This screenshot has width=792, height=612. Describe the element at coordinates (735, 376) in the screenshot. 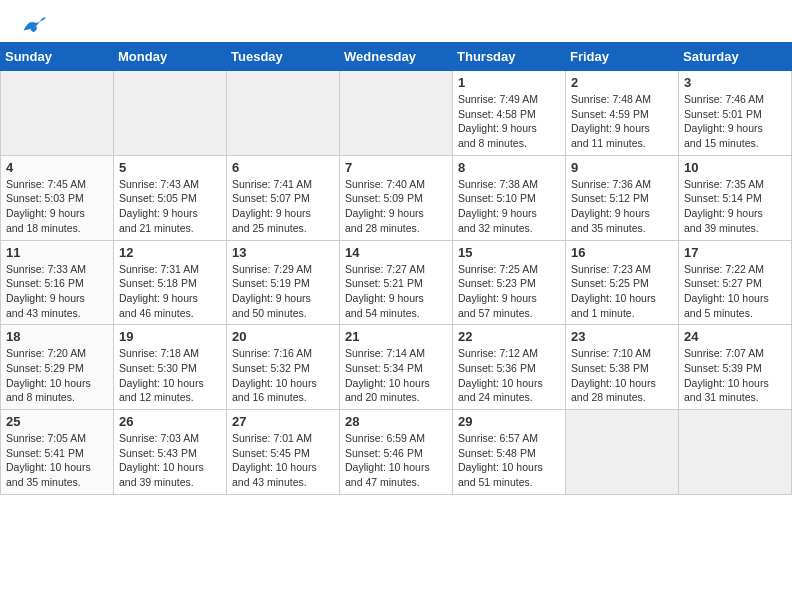

I see `day-info: Sunrise: 7:07 AM Sunset: 5:39 PM Dayligh…` at that location.